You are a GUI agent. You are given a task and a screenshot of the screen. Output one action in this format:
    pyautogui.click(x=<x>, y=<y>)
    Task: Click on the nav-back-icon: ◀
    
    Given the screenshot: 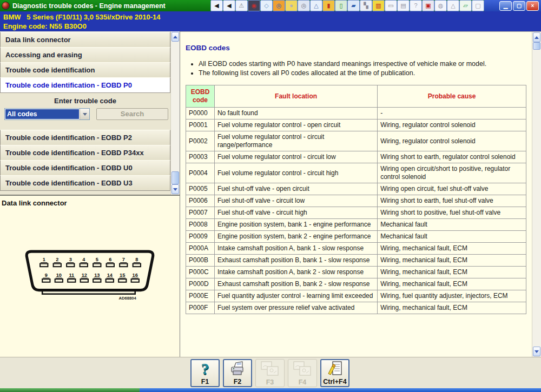 What is the action you would take?
    pyautogui.click(x=229, y=5)
    